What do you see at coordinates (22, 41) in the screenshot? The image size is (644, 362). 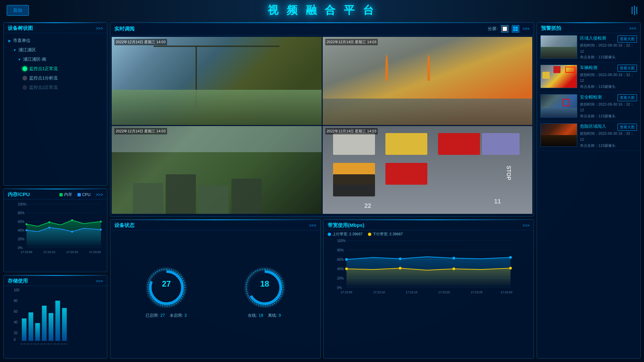 I see `tree-label: 市直单位` at bounding box center [22, 41].